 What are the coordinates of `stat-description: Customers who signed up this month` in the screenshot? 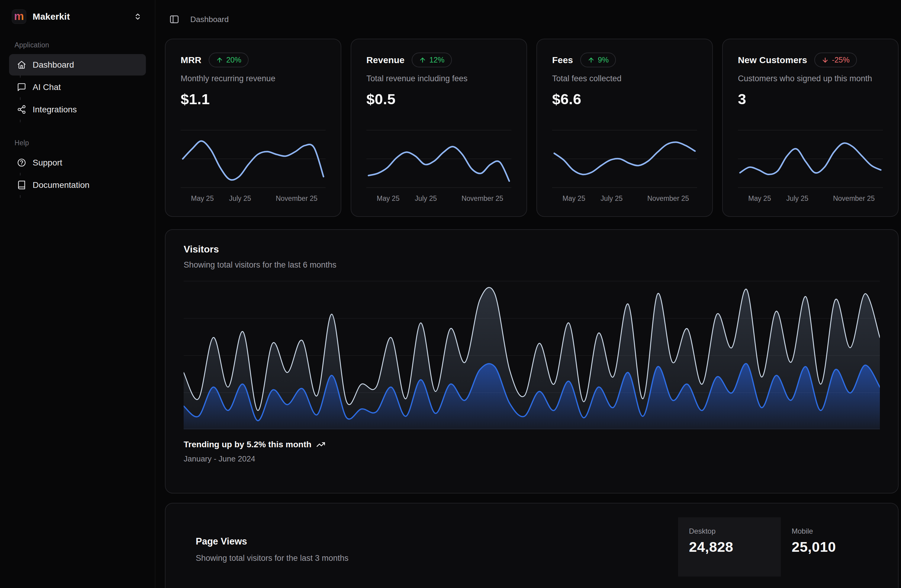 It's located at (810, 79).